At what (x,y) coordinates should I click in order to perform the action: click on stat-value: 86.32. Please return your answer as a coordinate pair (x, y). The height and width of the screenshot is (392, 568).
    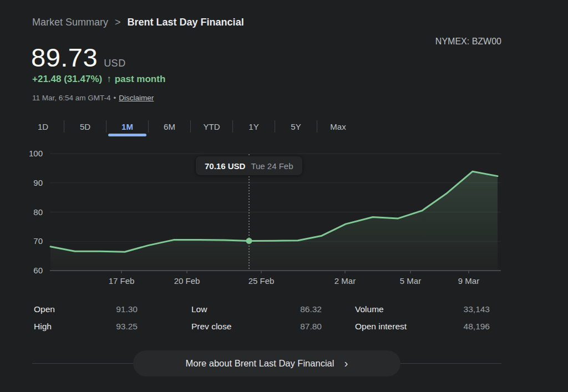
    Looking at the image, I should click on (311, 309).